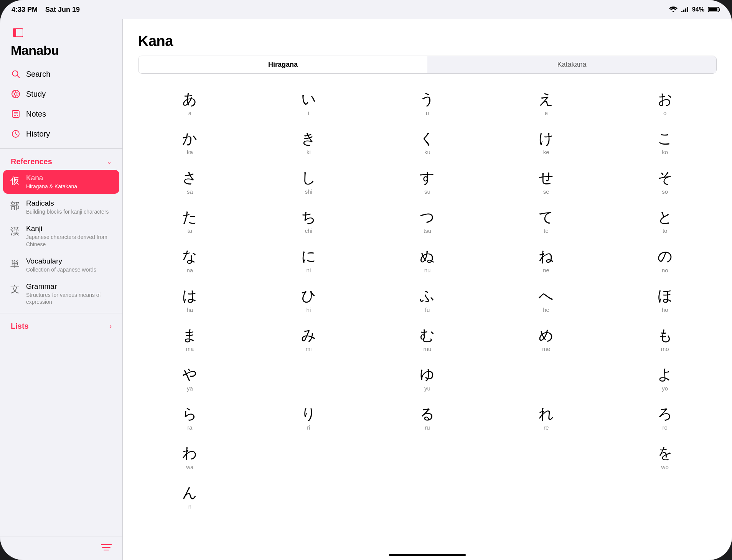  What do you see at coordinates (665, 143) in the screenshot?
I see `kana-cell: こko` at bounding box center [665, 143].